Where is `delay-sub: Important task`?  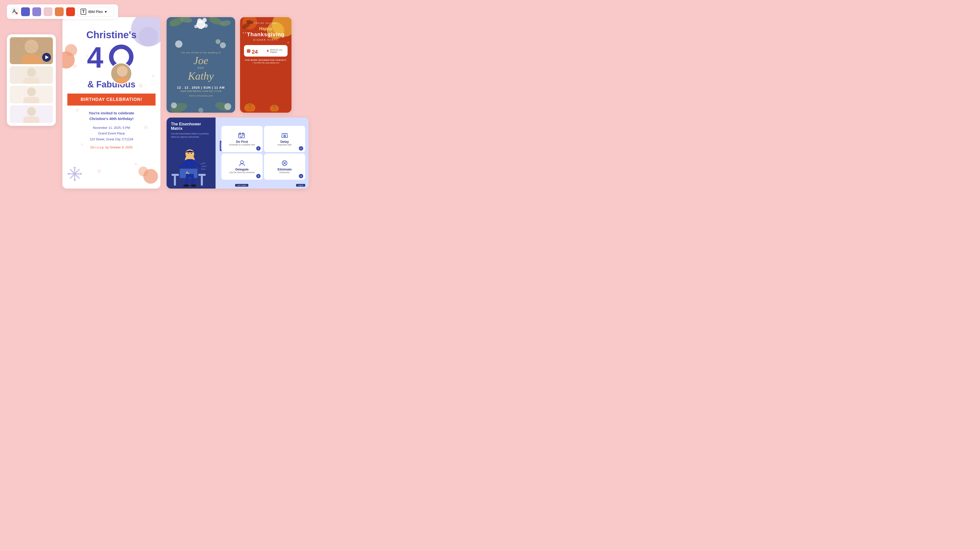 delay-sub: Important task is located at coordinates (285, 144).